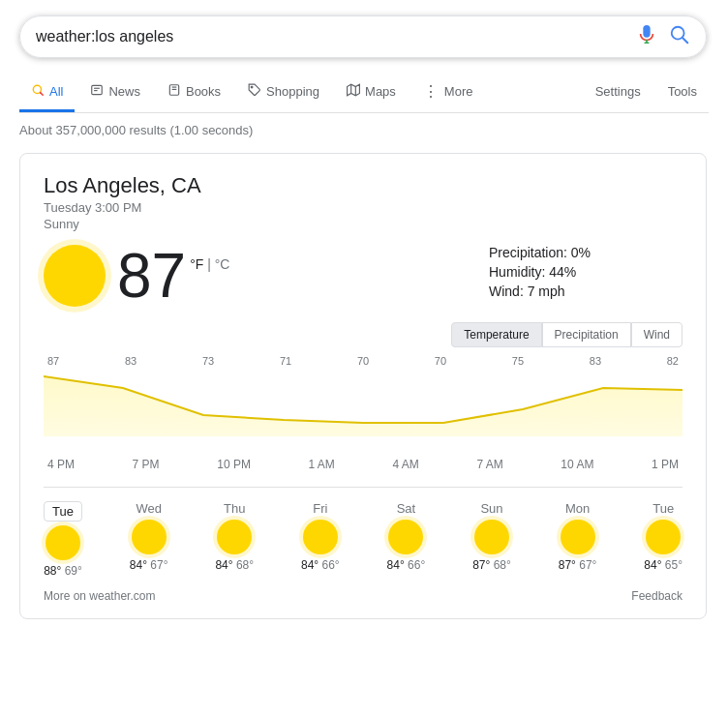 Image resolution: width=728 pixels, height=716 pixels. What do you see at coordinates (208, 361) in the screenshot?
I see `chart-label-2: 73` at bounding box center [208, 361].